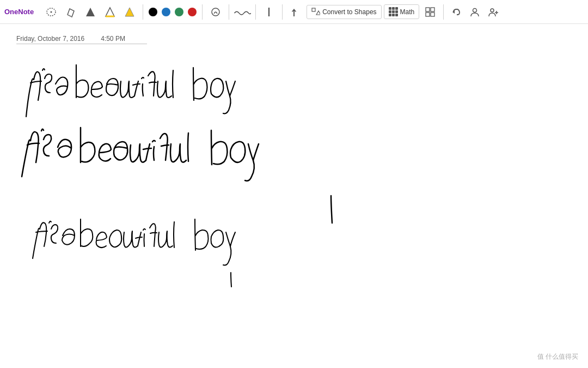  I want to click on user-icon, so click(475, 12).